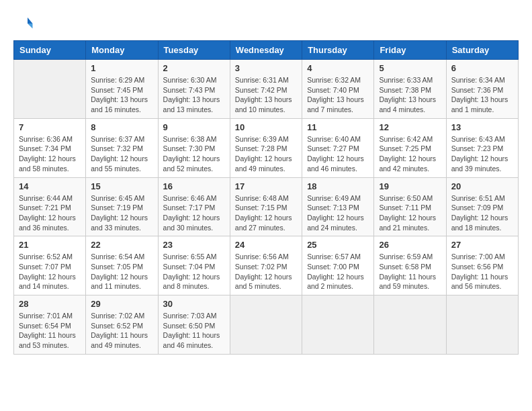  What do you see at coordinates (50, 304) in the screenshot?
I see `day-number: 28` at bounding box center [50, 304].